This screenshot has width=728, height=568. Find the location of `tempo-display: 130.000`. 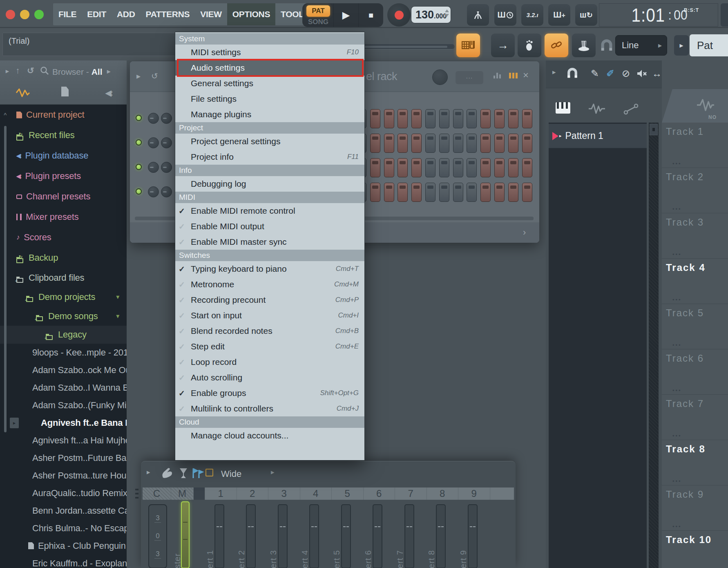

tempo-display: 130.000 is located at coordinates (431, 15).